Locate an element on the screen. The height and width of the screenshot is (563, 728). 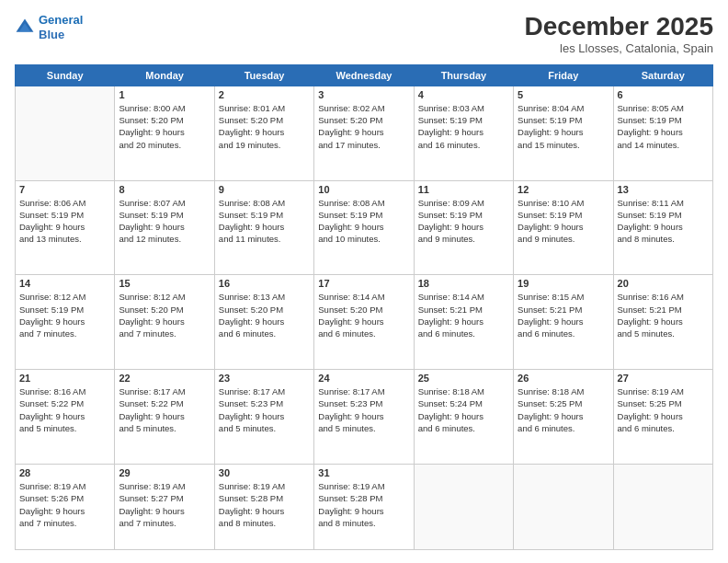
day-number: 5 is located at coordinates (563, 95).